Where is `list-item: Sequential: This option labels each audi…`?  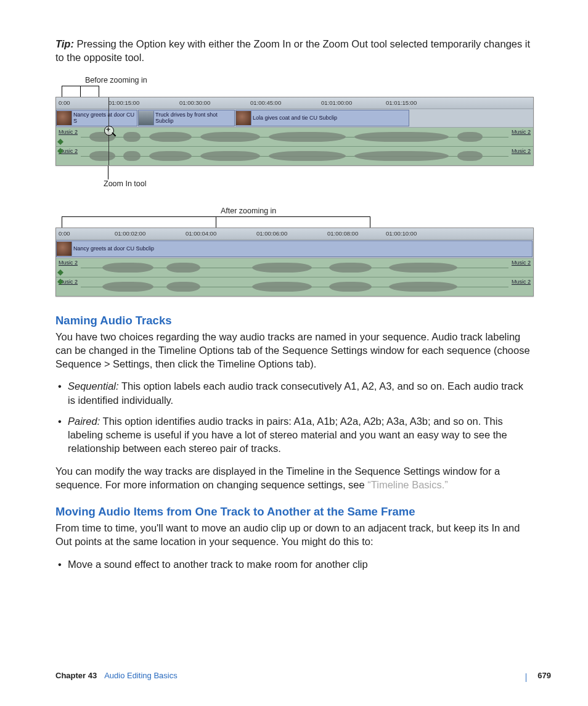
list-item: Sequential: This option labels each audi… is located at coordinates (300, 393).